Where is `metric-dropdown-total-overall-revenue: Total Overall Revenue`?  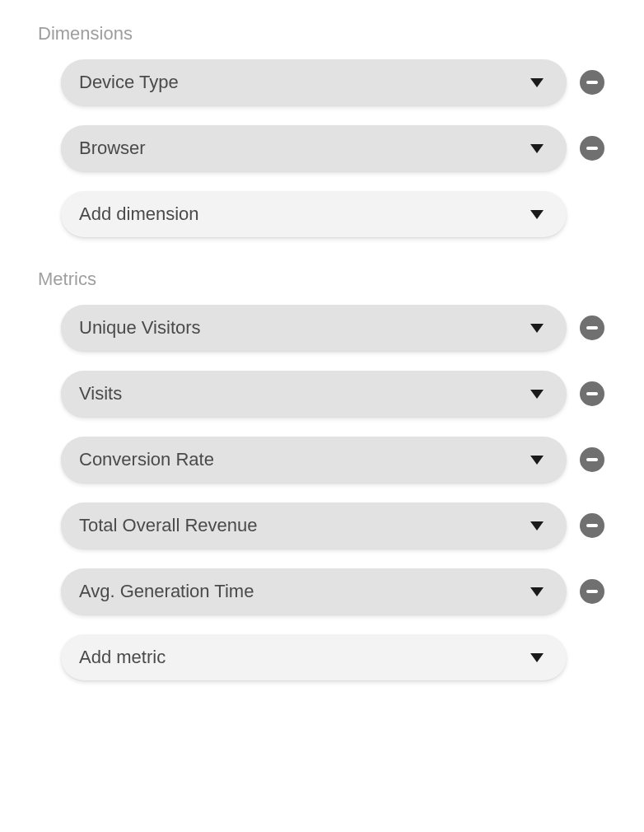
metric-dropdown-total-overall-revenue: Total Overall Revenue is located at coordinates (314, 526).